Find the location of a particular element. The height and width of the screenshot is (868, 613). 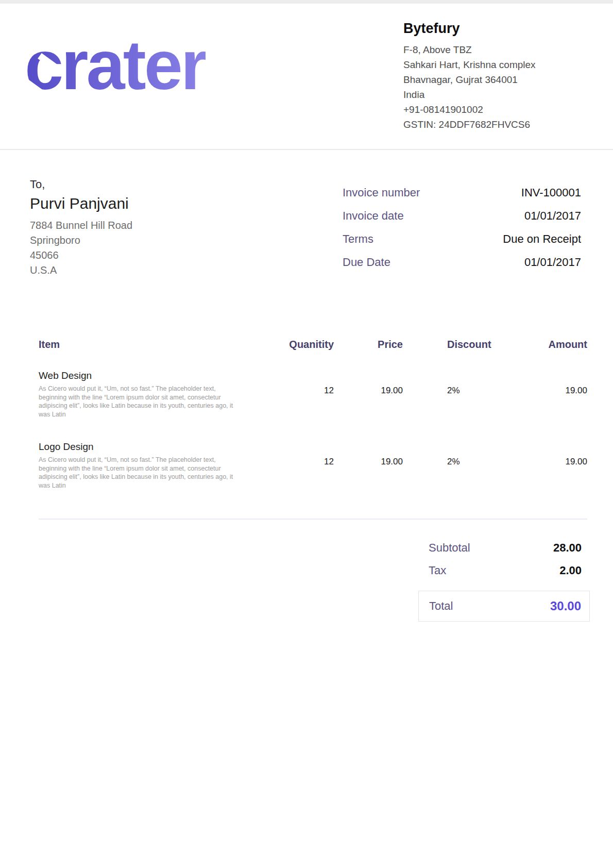

column-header-quantity: Quanitity is located at coordinates (290, 354).